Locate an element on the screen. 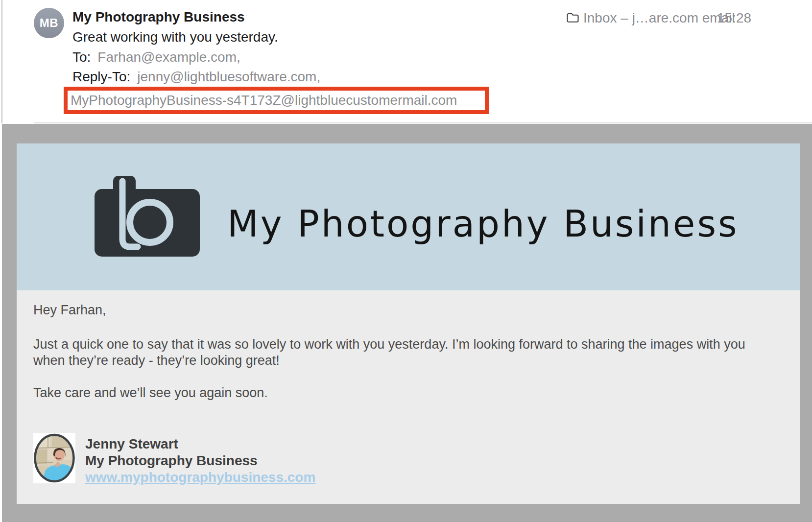  header-divider is located at coordinates (423, 123).